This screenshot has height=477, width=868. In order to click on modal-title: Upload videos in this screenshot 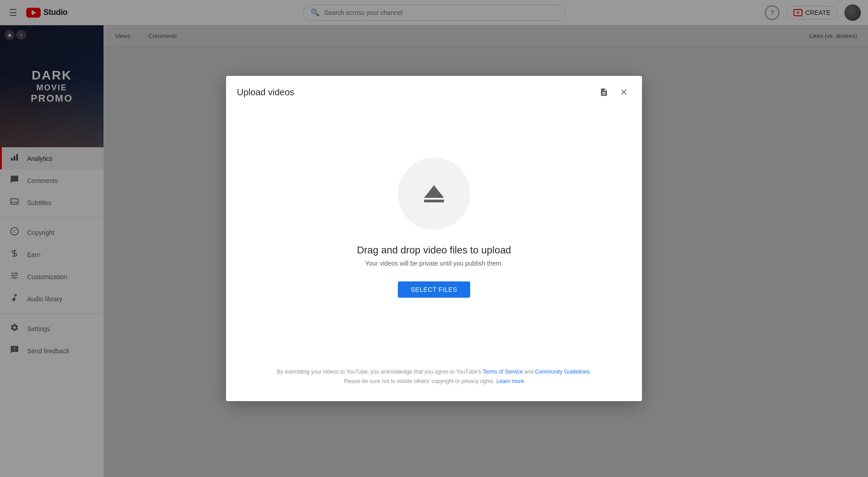, I will do `click(266, 92)`.